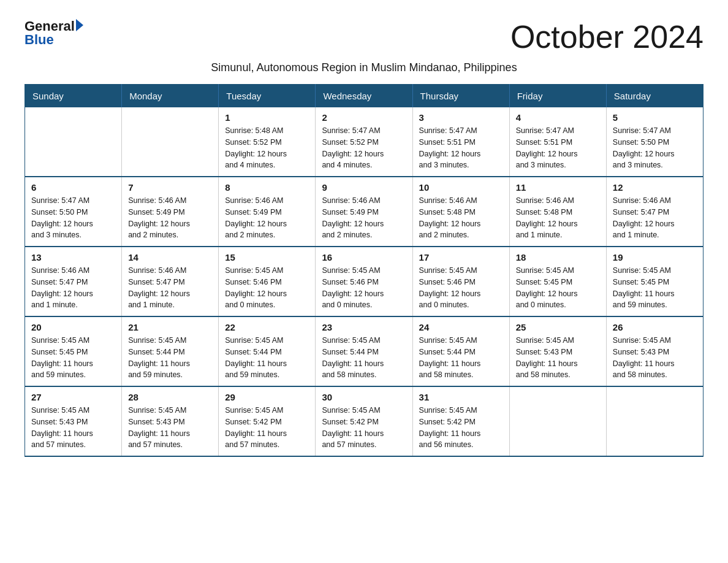  Describe the element at coordinates (654, 258) in the screenshot. I see `day-number: 19` at that location.